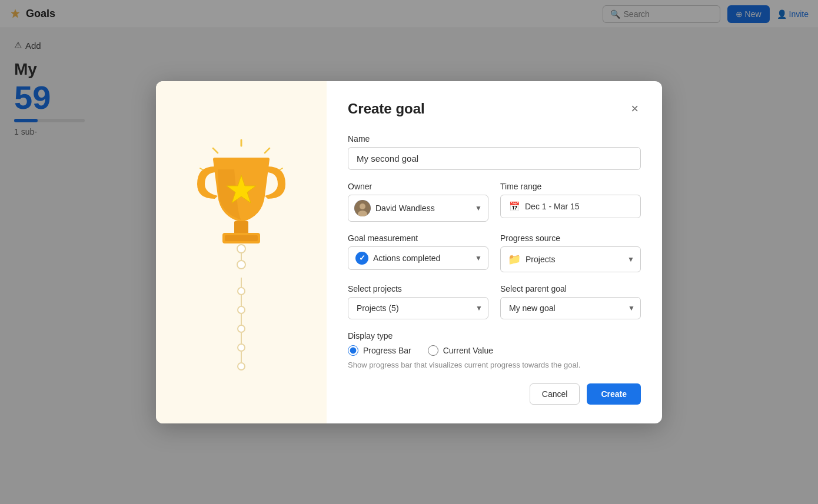 The height and width of the screenshot is (504, 818). What do you see at coordinates (353, 351) in the screenshot?
I see `progress-bar-radio` at bounding box center [353, 351].